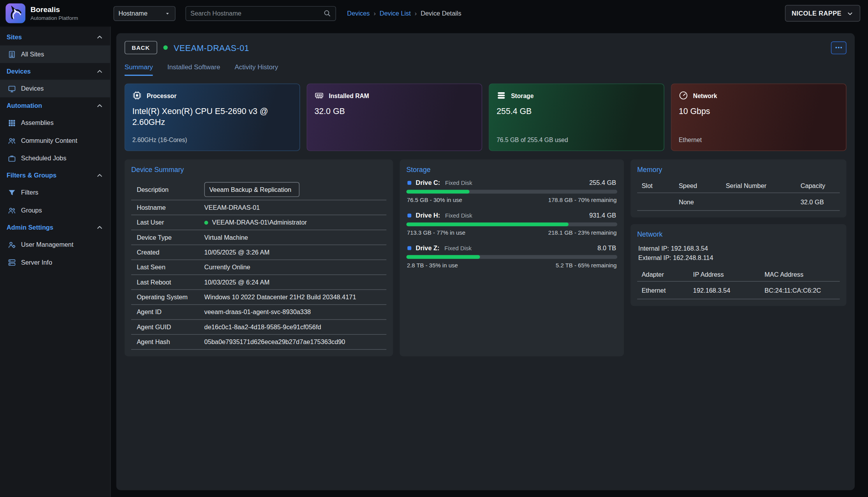  Describe the element at coordinates (512, 170) in the screenshot. I see `panel-title: Storage` at that location.